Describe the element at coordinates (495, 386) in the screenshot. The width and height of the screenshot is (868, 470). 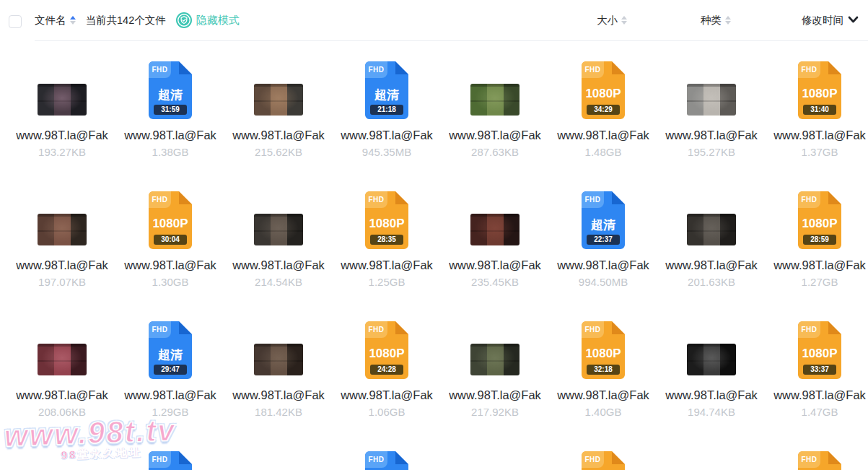
I see `file-item: www.98T.la@Fak 217.92KB` at that location.